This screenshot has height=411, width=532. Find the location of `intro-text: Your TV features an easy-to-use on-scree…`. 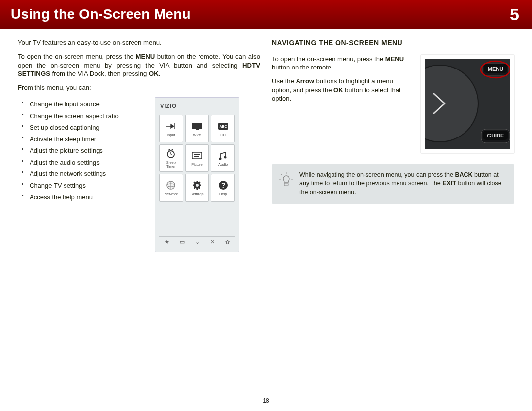

intro-text: Your TV features an easy-to-use on-scree… is located at coordinates (139, 43).